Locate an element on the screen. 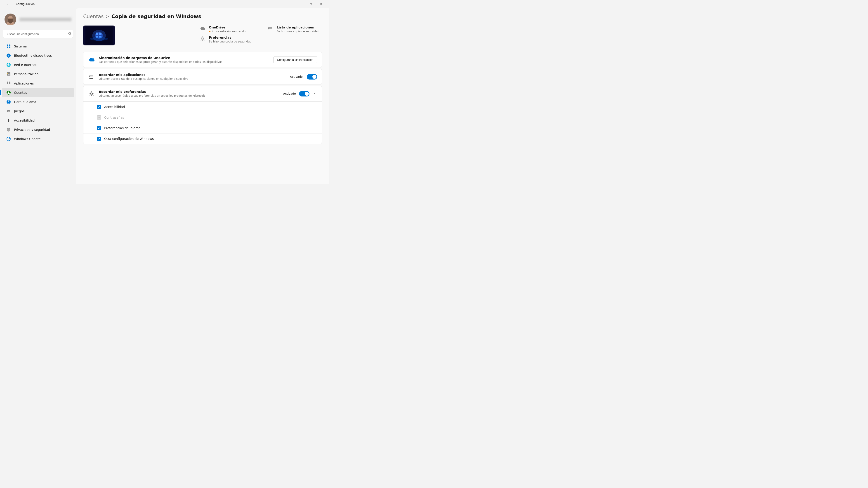  sidebar-item-hora: Hora e idioma is located at coordinates (38, 102).